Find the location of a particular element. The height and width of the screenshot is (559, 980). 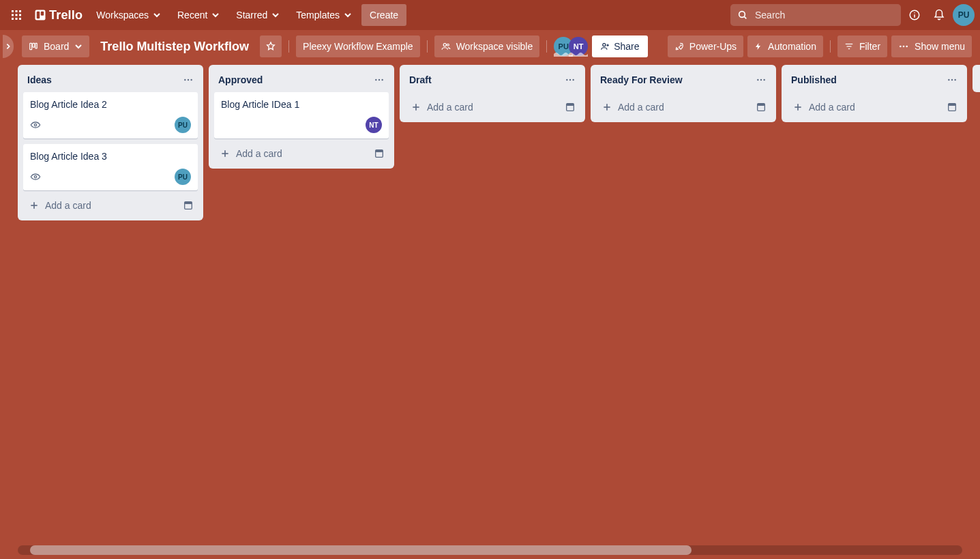

account-avatar: PU is located at coordinates (964, 15).